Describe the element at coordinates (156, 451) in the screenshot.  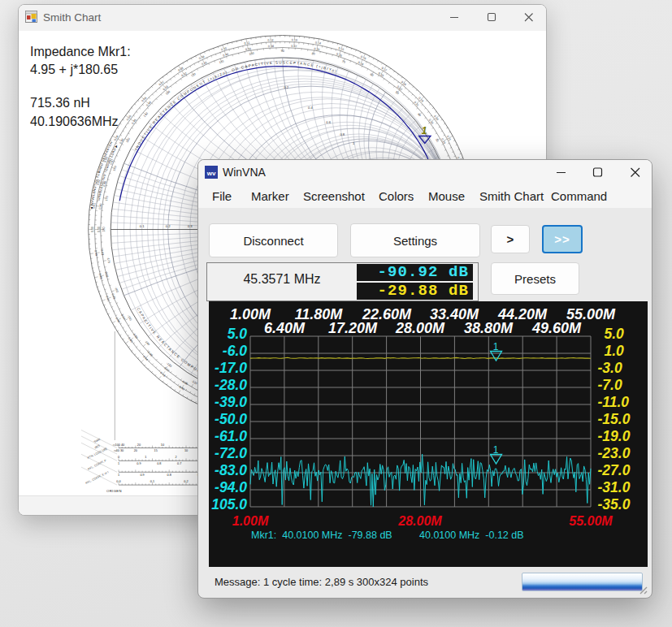
I see `svg-text: 15` at that location.